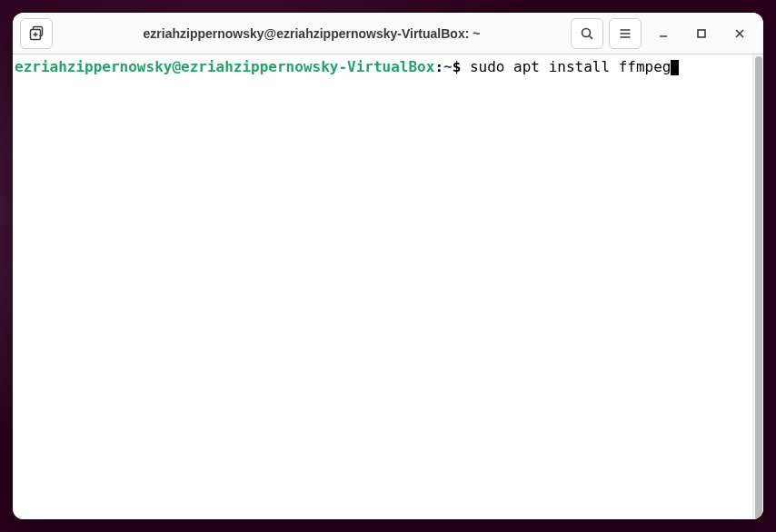  What do you see at coordinates (740, 34) in the screenshot?
I see `close-button` at bounding box center [740, 34].